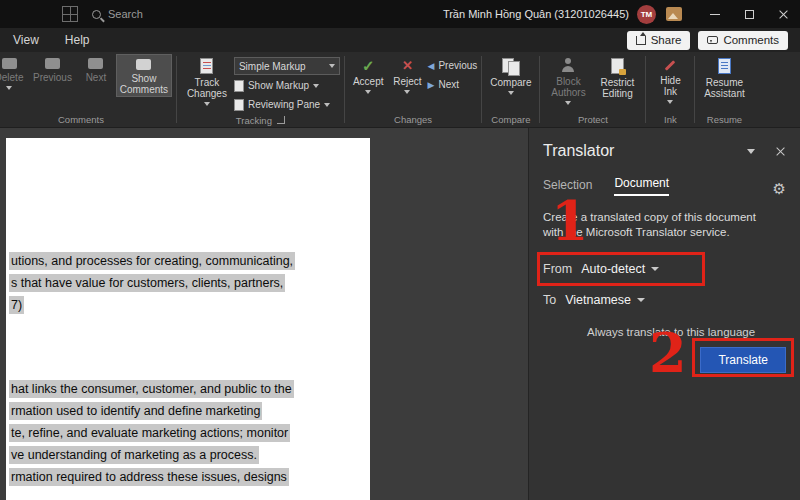 The height and width of the screenshot is (500, 800). I want to click on share-button: Share, so click(659, 40).